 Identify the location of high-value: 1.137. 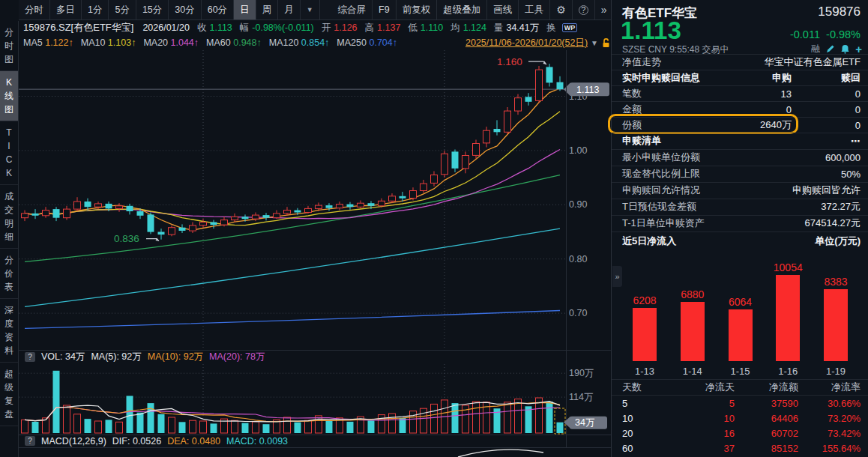
(388, 28).